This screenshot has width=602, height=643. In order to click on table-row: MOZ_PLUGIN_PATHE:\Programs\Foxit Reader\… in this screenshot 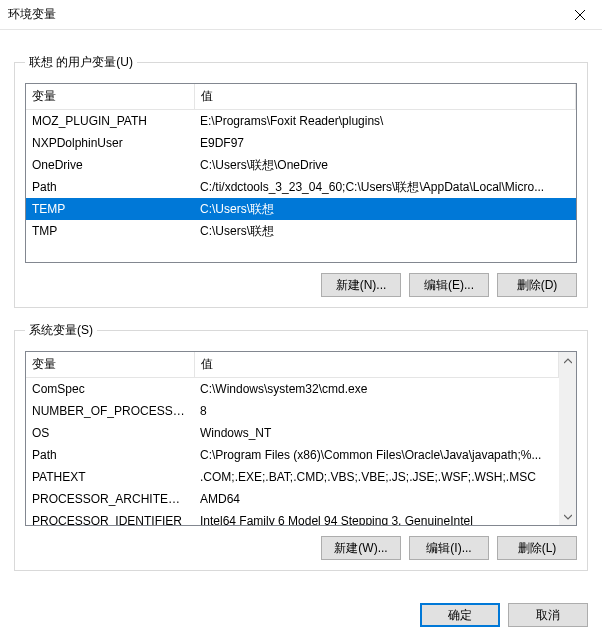, I will do `click(301, 122)`.